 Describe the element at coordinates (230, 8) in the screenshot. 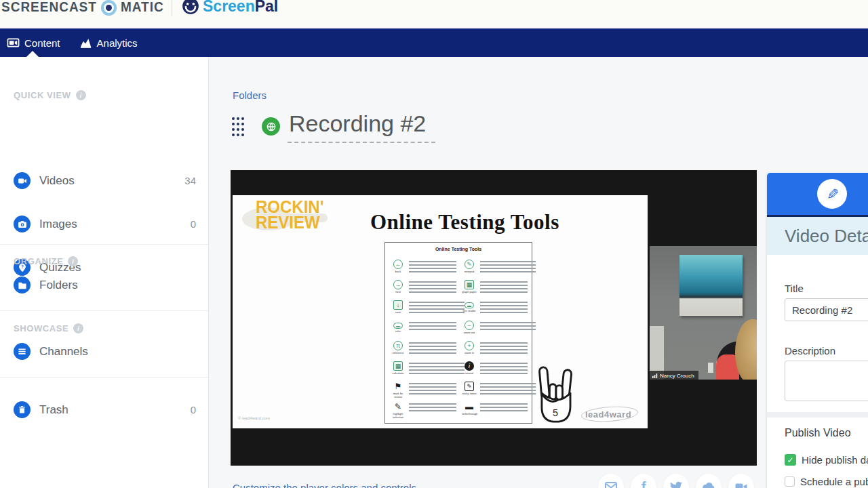

I see `screenpal-logo: ScreenPal` at that location.